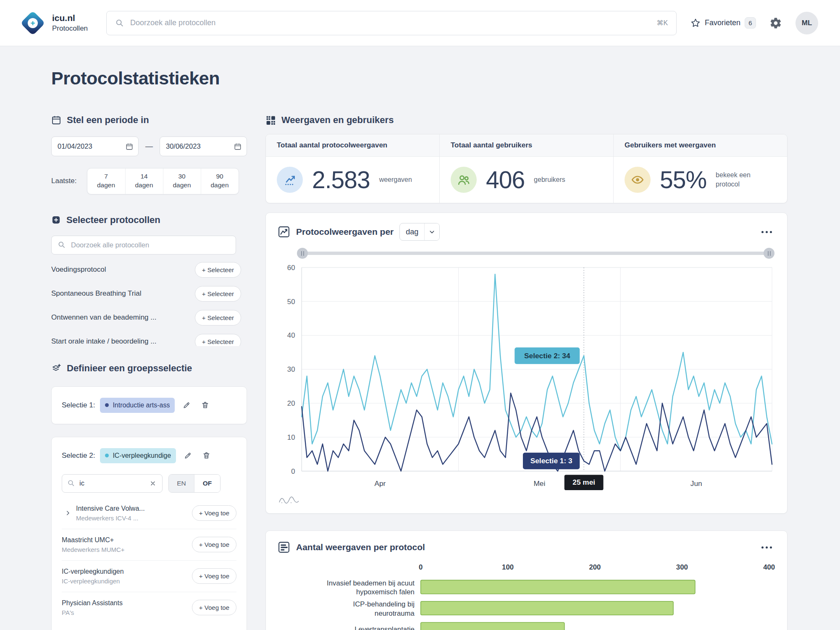  What do you see at coordinates (146, 338) in the screenshot?
I see `protocol-row: Start orale intake / beoordeling ... + S…` at bounding box center [146, 338].